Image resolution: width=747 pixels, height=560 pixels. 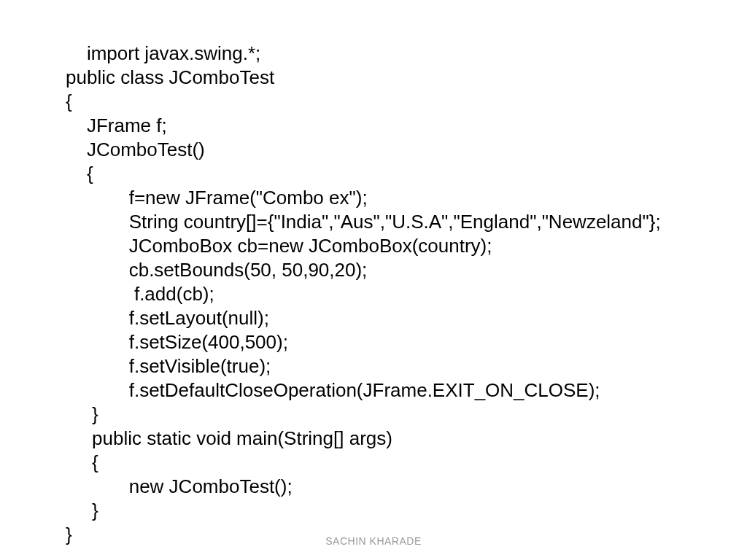 What do you see at coordinates (374, 541) in the screenshot?
I see `footer-author: SACHIN KHARADE` at bounding box center [374, 541].